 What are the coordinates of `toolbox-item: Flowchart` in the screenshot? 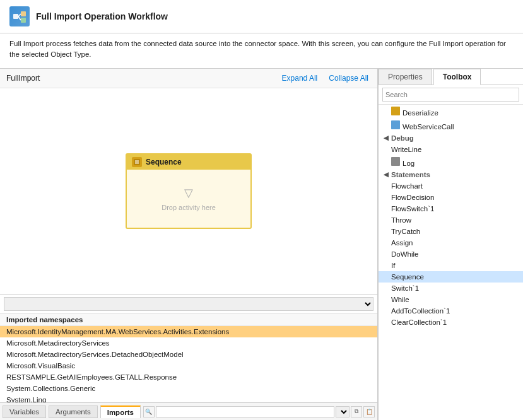 It's located at (450, 186).